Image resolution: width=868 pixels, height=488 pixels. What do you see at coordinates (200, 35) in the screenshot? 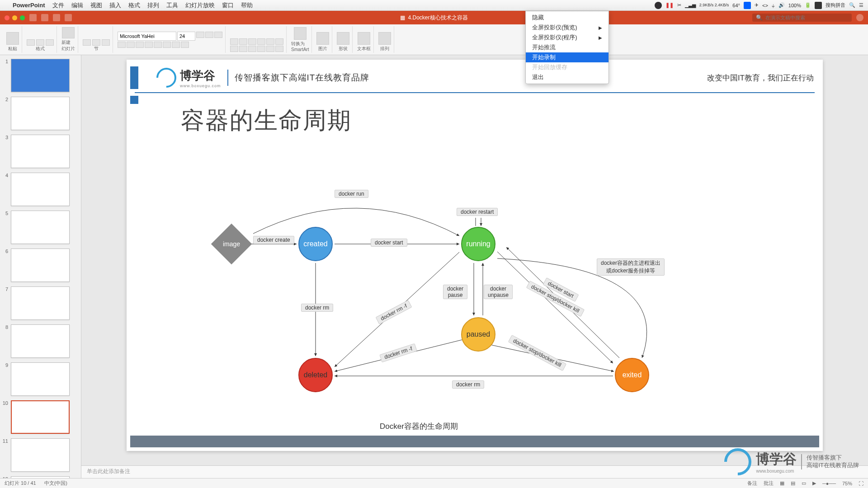
I see `grow-font-button` at bounding box center [200, 35].